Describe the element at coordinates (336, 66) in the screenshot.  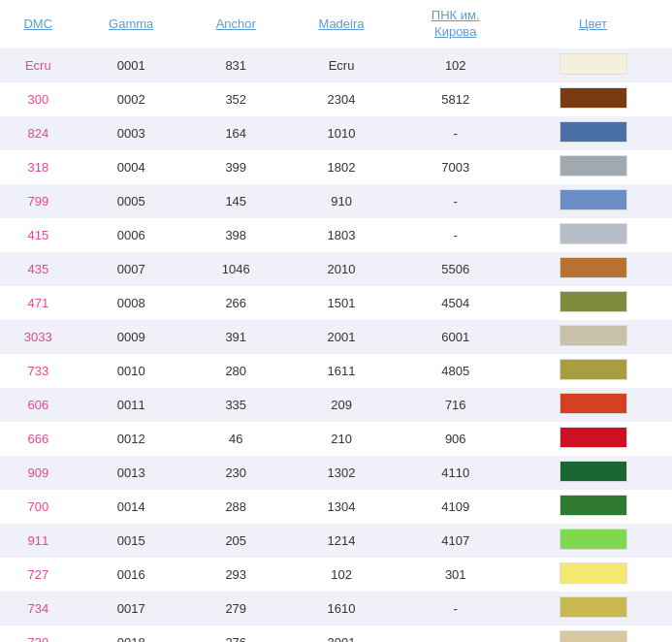
I see `table-row: Ecru0001831Ecru102` at that location.